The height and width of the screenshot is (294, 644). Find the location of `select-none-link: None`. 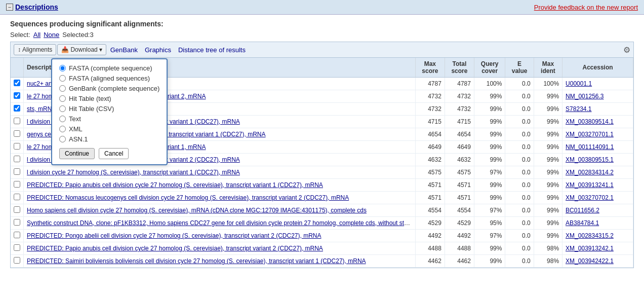

select-none-link: None is located at coordinates (52, 34).